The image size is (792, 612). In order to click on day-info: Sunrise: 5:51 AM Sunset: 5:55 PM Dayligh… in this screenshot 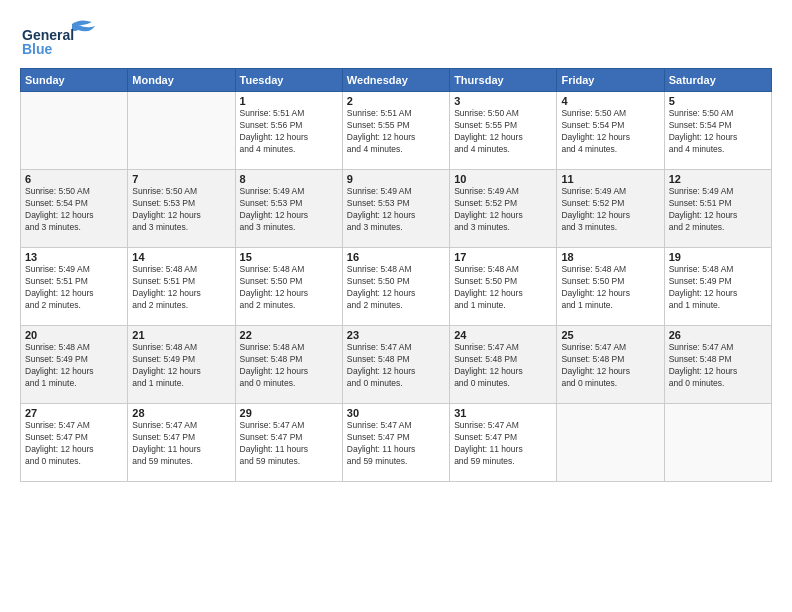, I will do `click(396, 132)`.